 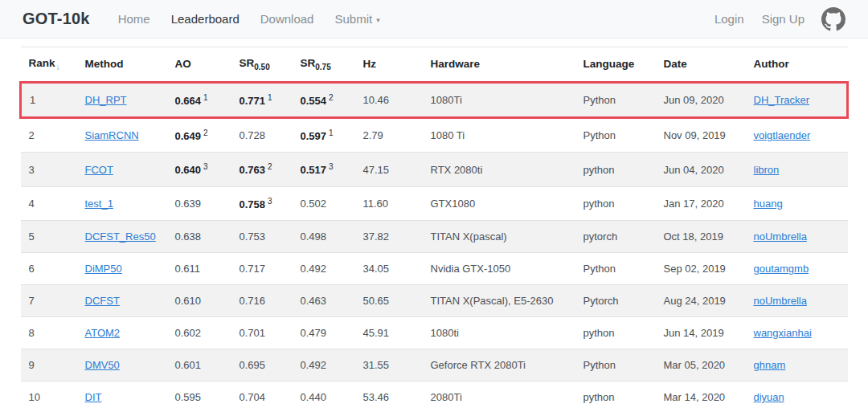 I want to click on sr050-cell: 0.717, so click(x=262, y=269).